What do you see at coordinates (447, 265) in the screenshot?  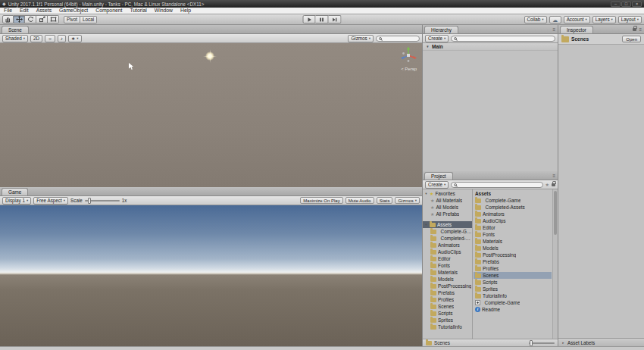 I see `tree-folder: Fonts` at bounding box center [447, 265].